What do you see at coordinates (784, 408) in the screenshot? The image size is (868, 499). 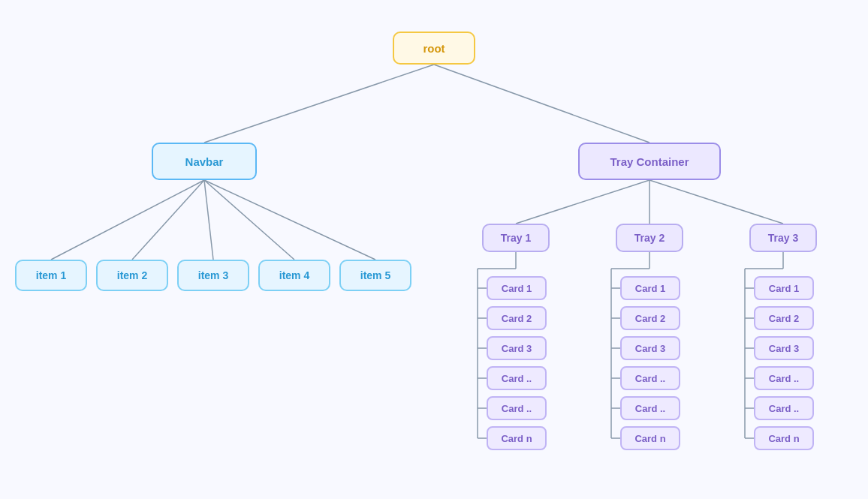 I see `tray3-card-5: Card ..` at bounding box center [784, 408].